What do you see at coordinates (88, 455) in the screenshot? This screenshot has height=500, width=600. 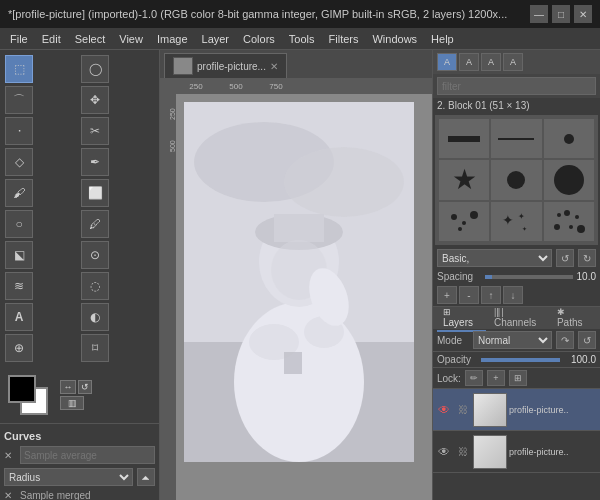 I see `curves-sample-input` at bounding box center [88, 455].